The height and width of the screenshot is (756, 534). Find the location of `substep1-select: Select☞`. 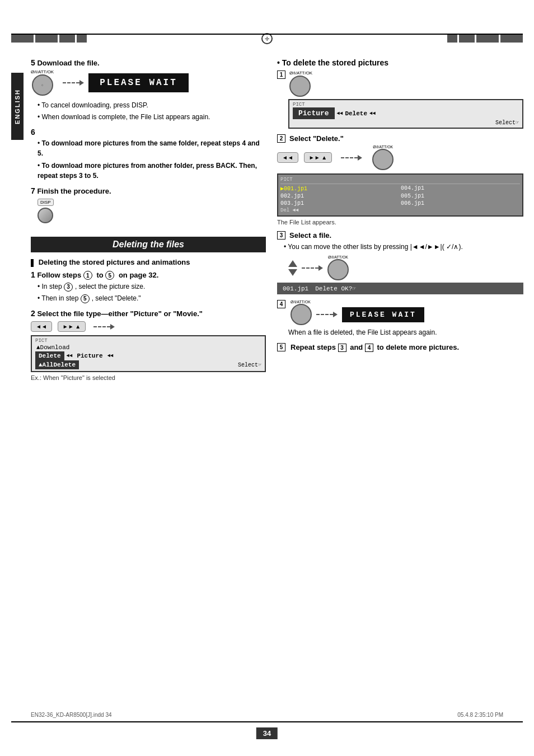

substep1-select: Select☞ is located at coordinates (406, 123).